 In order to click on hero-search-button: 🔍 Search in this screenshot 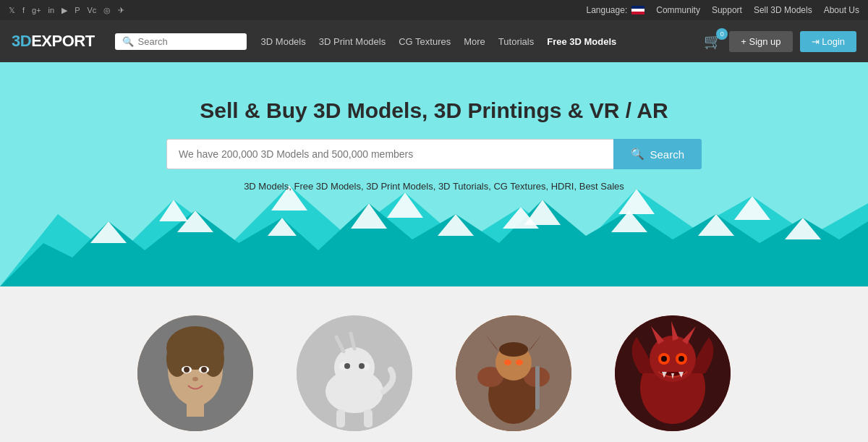, I will do `click(658, 154)`.